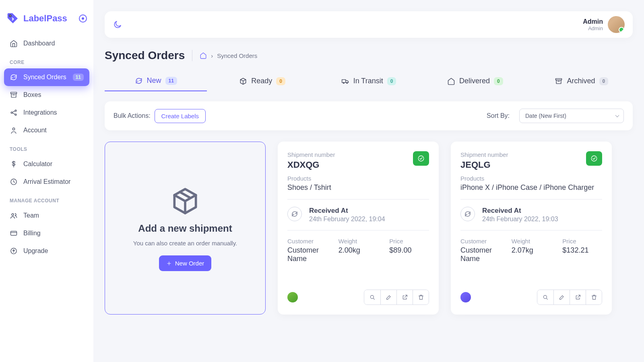 Image resolution: width=644 pixels, height=362 pixels. What do you see at coordinates (14, 130) in the screenshot?
I see `user-icon` at bounding box center [14, 130].